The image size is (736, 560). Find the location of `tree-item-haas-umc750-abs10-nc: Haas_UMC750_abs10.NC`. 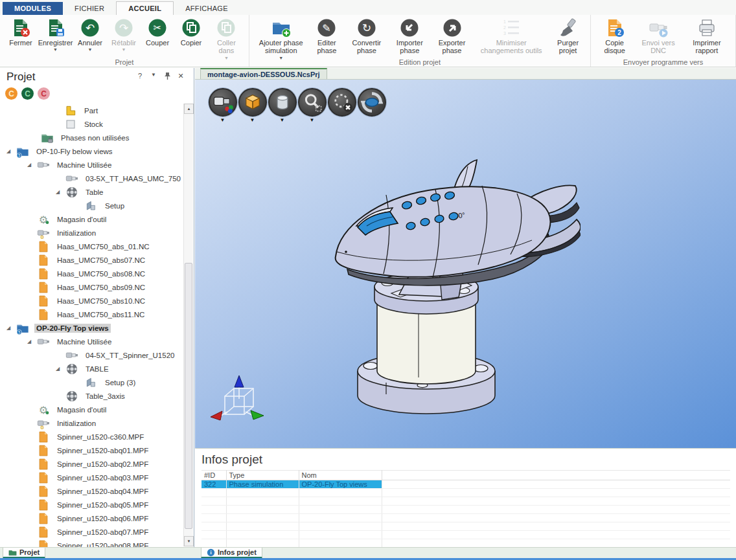

tree-item-haas-umc750-abs10-nc: Haas_UMC750_abs10.NC is located at coordinates (91, 300).